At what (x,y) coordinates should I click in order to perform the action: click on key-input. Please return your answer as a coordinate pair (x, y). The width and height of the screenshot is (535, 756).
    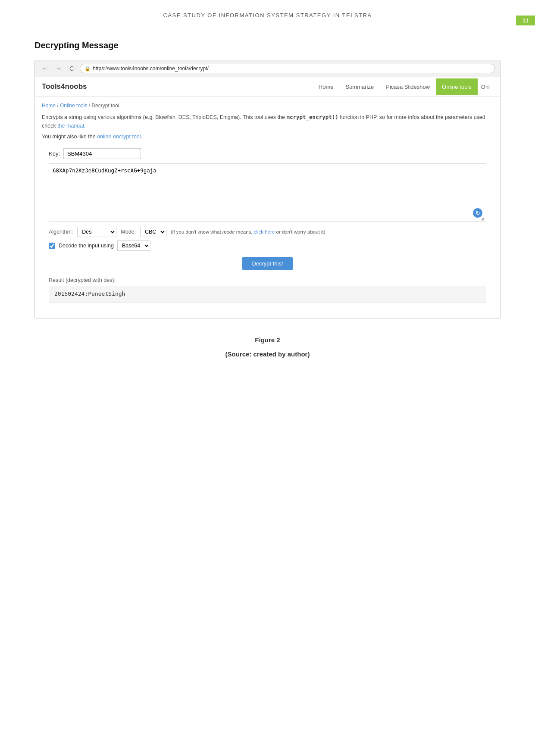
    Looking at the image, I should click on (102, 153).